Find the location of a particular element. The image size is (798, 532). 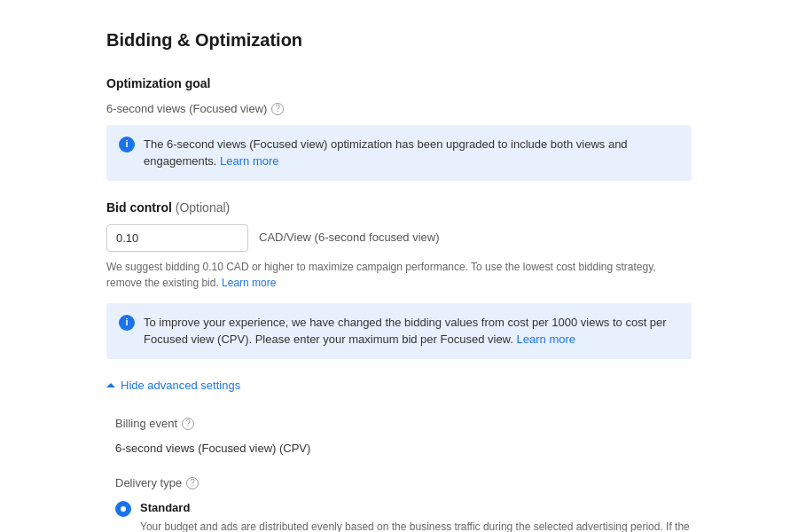

optimization-goal-section: Optimization goal 6-second views (Focuse… is located at coordinates (399, 128).